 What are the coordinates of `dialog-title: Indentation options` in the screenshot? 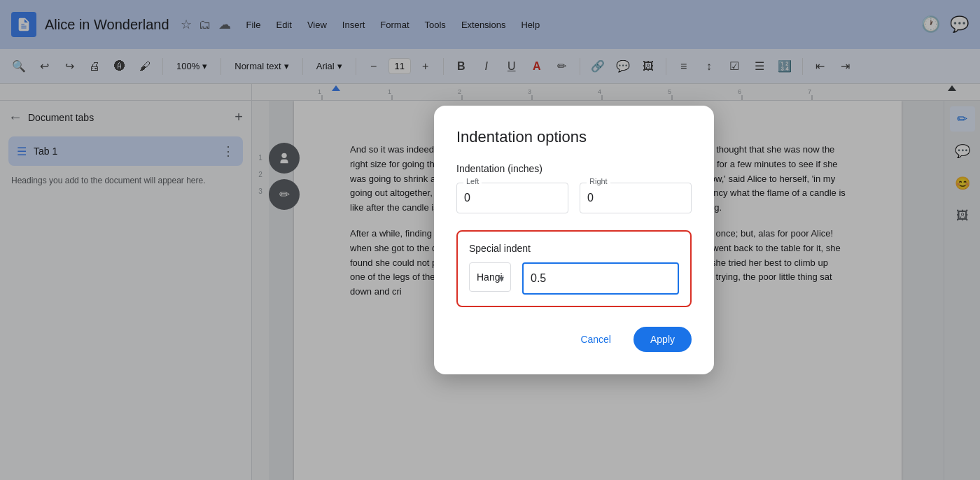 It's located at (574, 137).